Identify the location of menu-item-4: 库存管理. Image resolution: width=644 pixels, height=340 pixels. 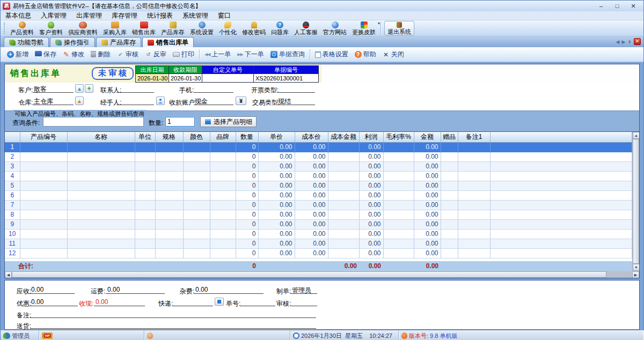
(125, 16).